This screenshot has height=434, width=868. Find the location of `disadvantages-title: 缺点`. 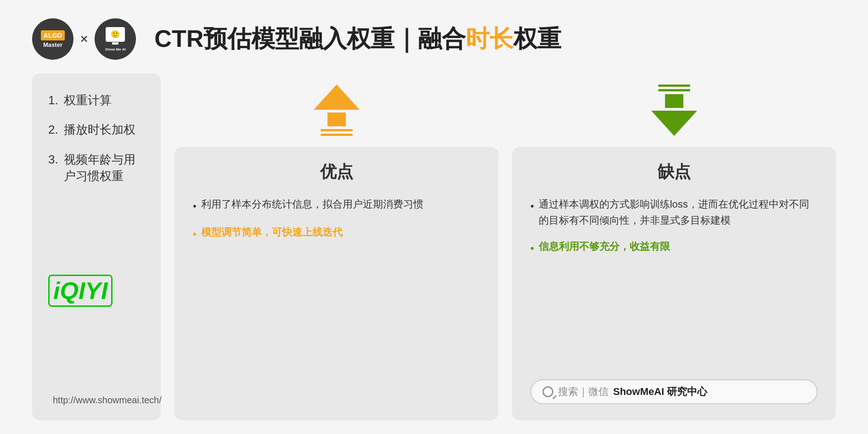

disadvantages-title: 缺点 is located at coordinates (674, 172).